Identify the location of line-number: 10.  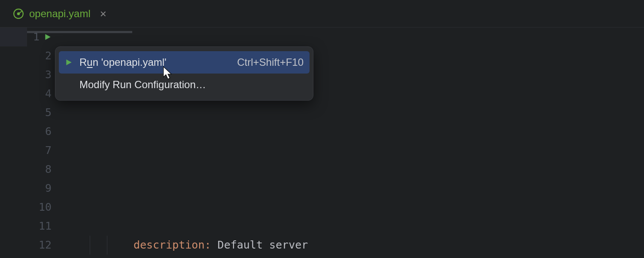
(45, 207).